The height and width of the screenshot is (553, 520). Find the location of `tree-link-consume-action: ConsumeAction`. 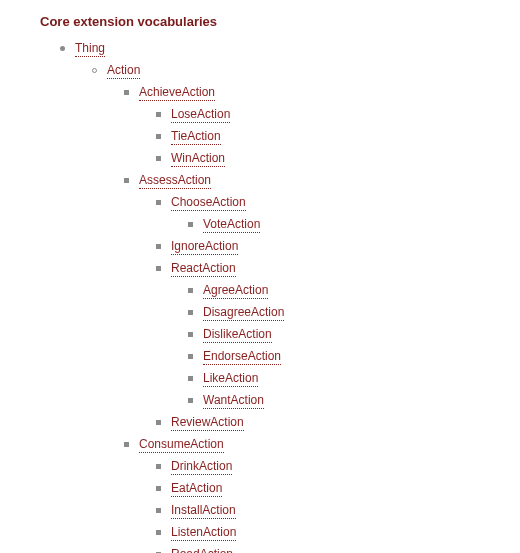

tree-link-consume-action: ConsumeAction is located at coordinates (182, 445).